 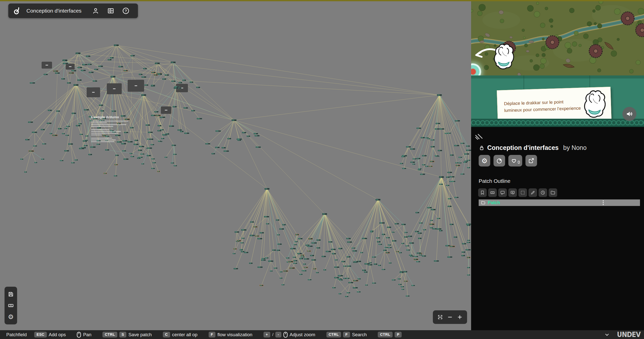 I want to click on outline-filter-toolbar, so click(x=518, y=193).